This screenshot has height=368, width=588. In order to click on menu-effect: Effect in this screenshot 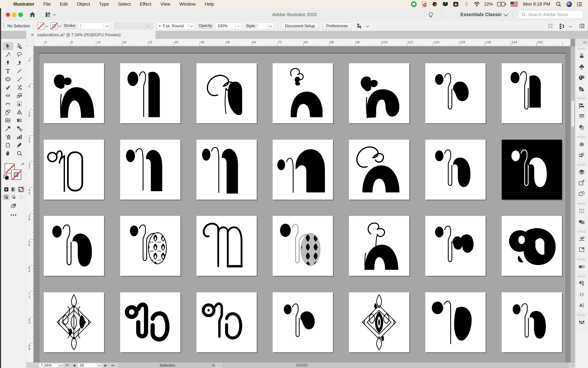, I will do `click(145, 4)`.